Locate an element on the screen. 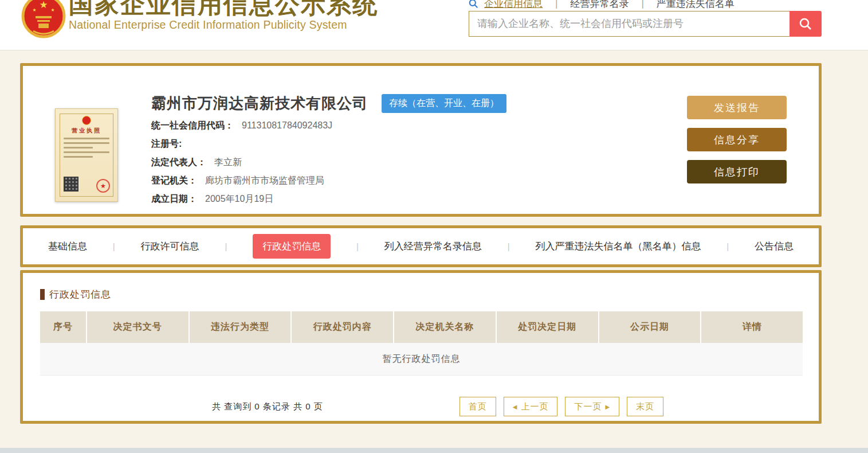  field-label: 法定代表人： is located at coordinates (179, 163).